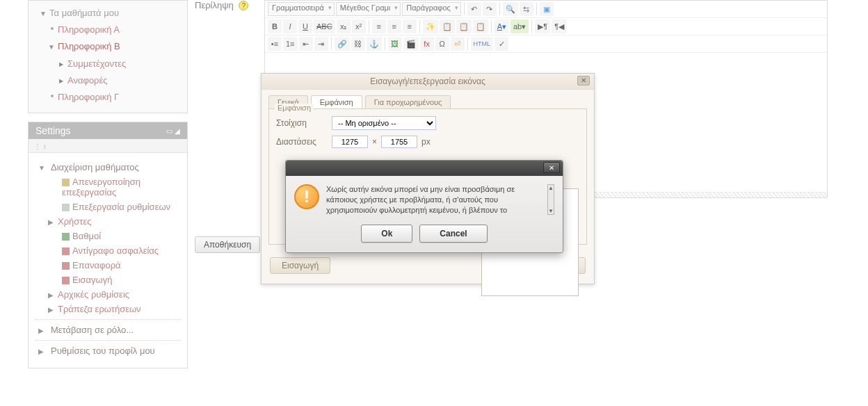 The height and width of the screenshot is (406, 868). What do you see at coordinates (65, 266) in the screenshot?
I see `restore-icon` at bounding box center [65, 266].